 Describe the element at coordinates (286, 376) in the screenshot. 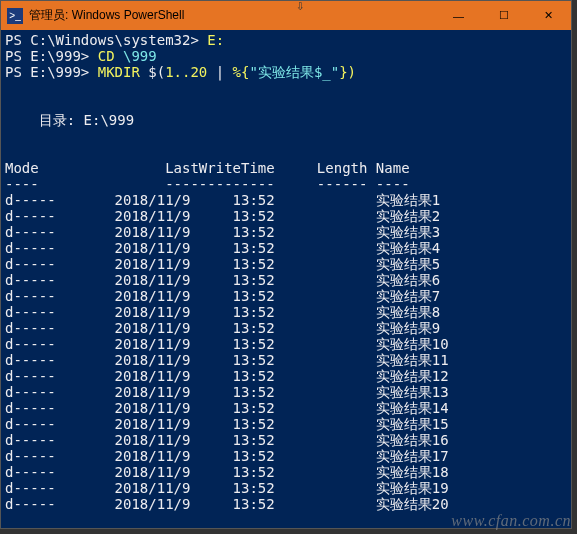

I see `table-row: d----- 2018/11/9 13:52 实验结果12` at that location.